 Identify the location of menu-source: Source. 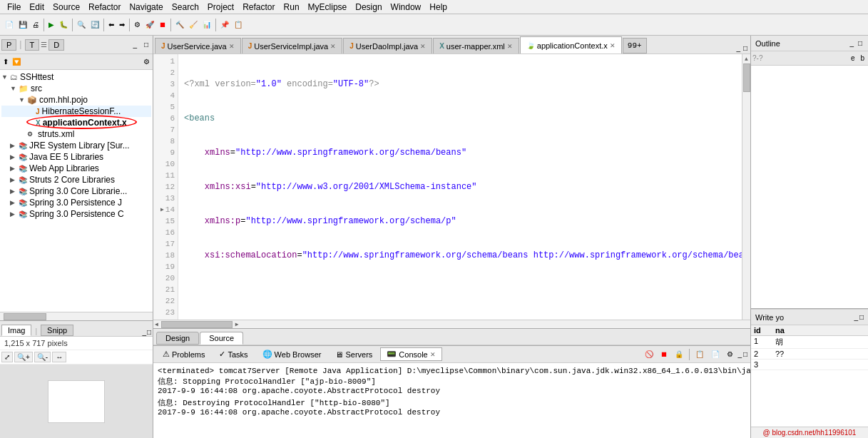
(66, 7).